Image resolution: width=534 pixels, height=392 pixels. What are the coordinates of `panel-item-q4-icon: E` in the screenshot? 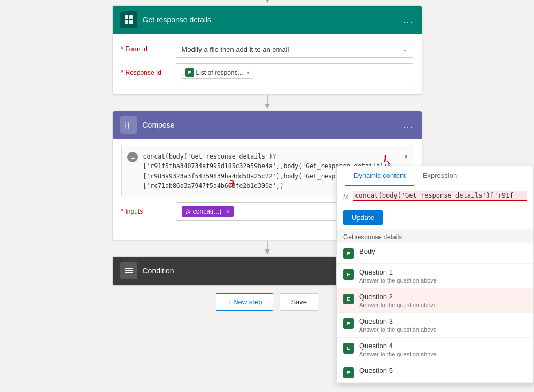 It's located at (349, 348).